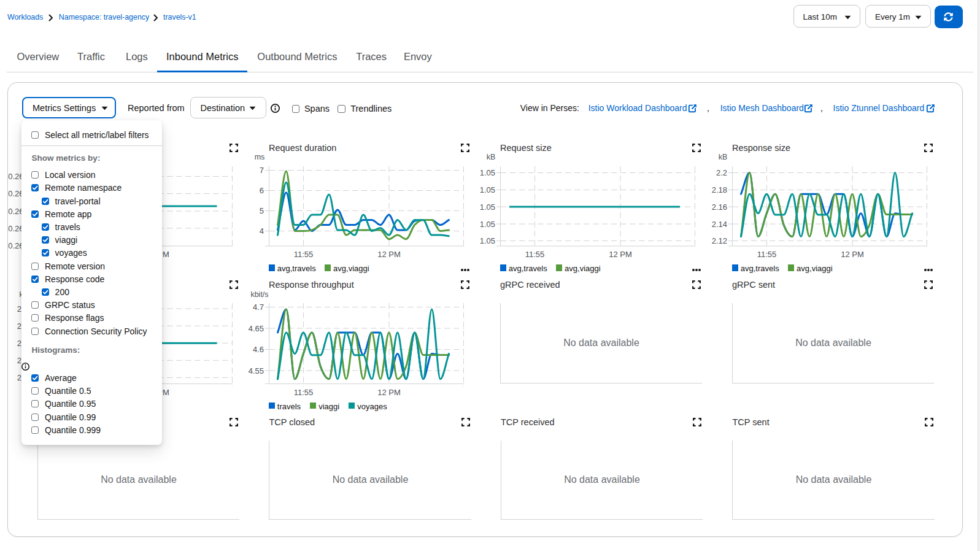 This screenshot has height=551, width=980. What do you see at coordinates (722, 173) in the screenshot?
I see `svg-text: 2.2` at bounding box center [722, 173].